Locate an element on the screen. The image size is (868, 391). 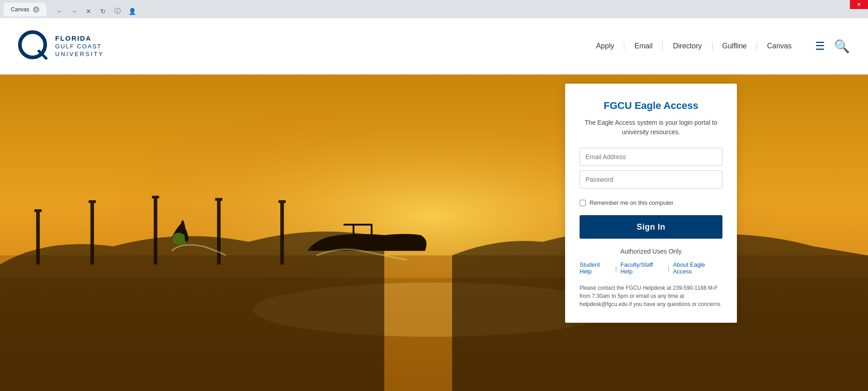
nav-apply: Apply is located at coordinates (605, 46).